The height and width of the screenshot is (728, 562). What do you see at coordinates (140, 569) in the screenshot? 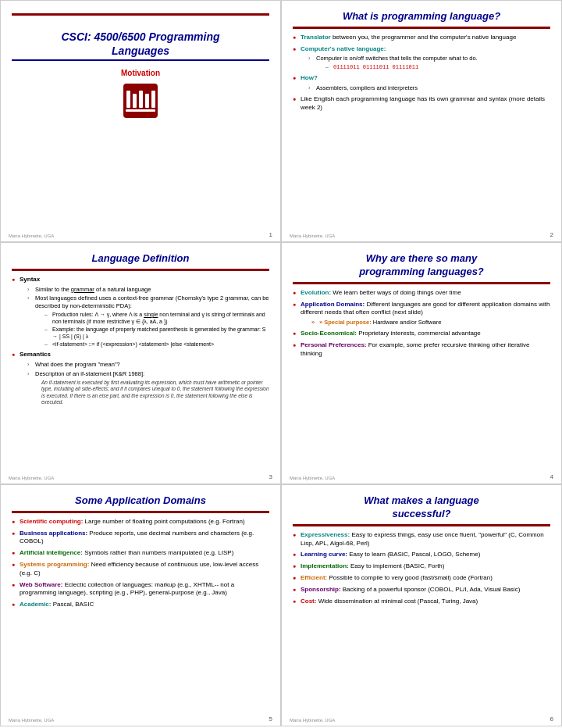
I see `bullet-systems: Systems programming: Need efficiency bec…` at bounding box center [140, 569].